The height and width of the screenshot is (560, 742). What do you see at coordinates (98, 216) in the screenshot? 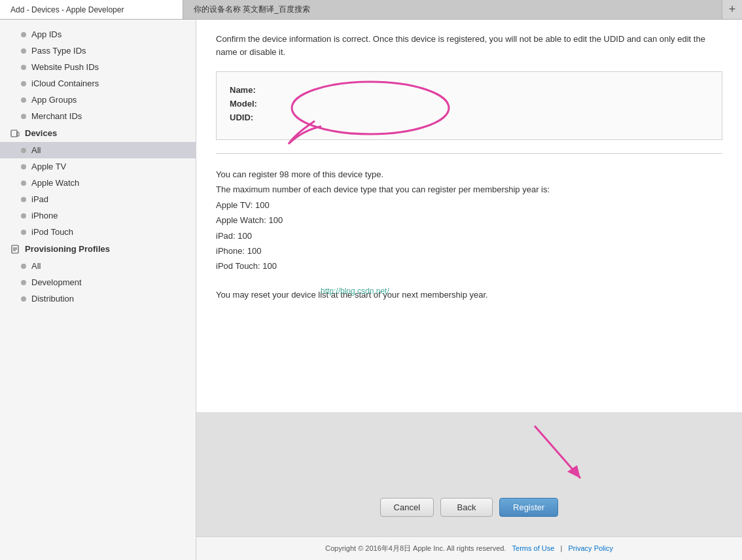
I see `sidebar-item-iphone: iPhone` at bounding box center [98, 216].